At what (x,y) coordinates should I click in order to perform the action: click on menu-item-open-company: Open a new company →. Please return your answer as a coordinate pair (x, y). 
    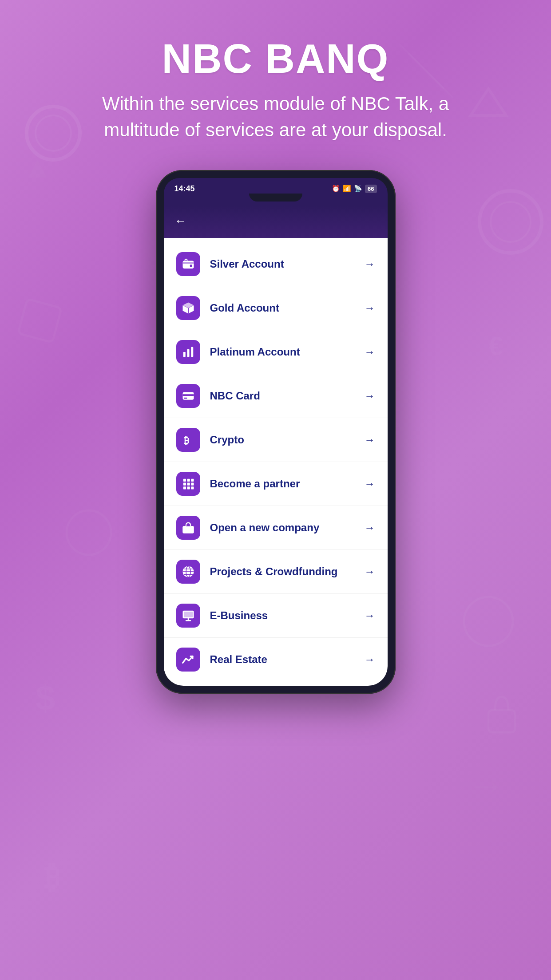
    Looking at the image, I should click on (276, 528).